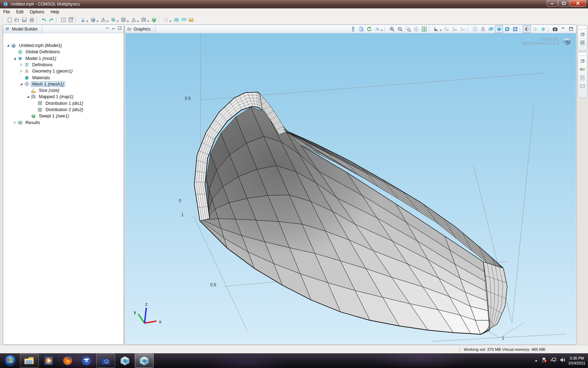  What do you see at coordinates (191, 20) in the screenshot?
I see `measure-ruler-button` at bounding box center [191, 20].